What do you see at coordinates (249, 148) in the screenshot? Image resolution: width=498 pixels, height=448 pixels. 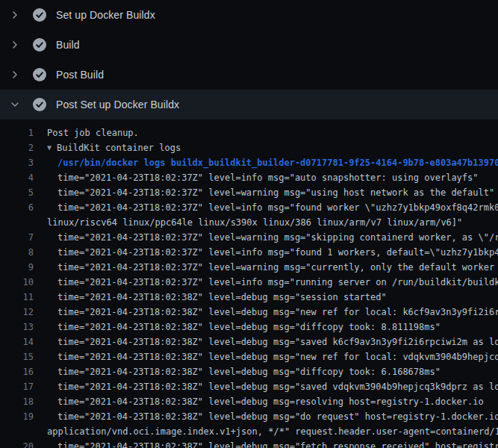 I see `log-line: 2▼BuildKit container logs` at bounding box center [249, 148].